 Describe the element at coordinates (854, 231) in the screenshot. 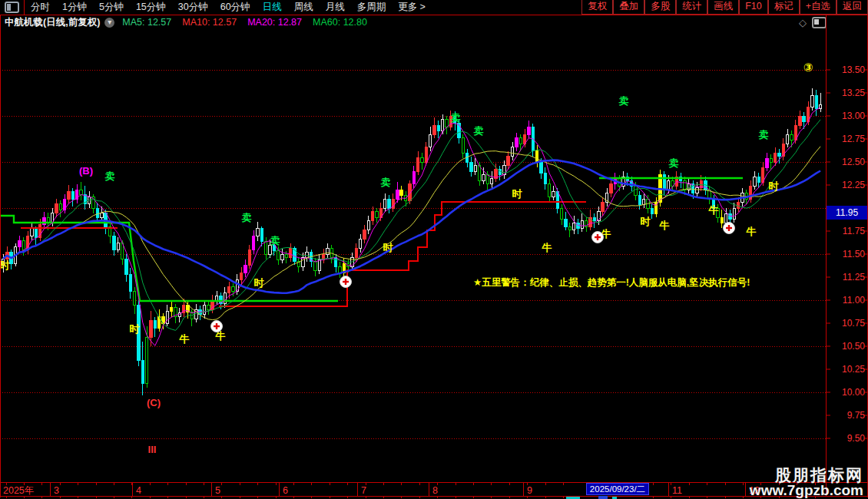

I see `svg-text: 11.75` at that location.